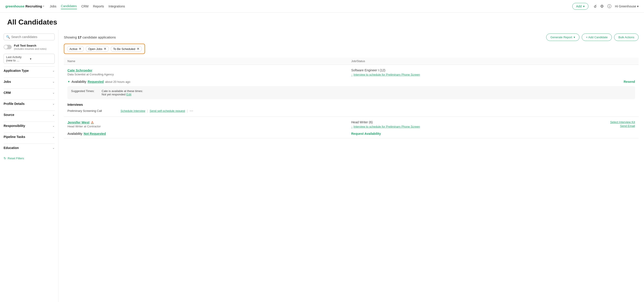  What do you see at coordinates (92, 122) in the screenshot?
I see `warning-icon: ⚠` at bounding box center [92, 122].